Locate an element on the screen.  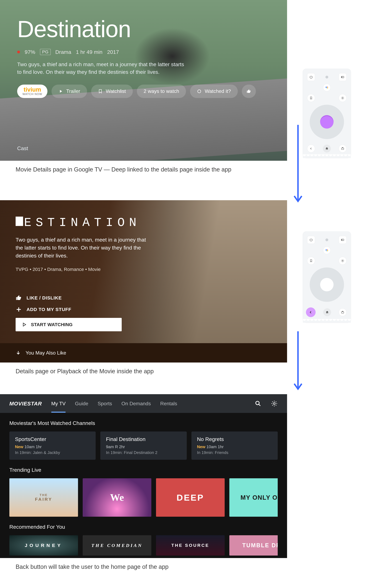
tab-on-demands: On Demands is located at coordinates (136, 404).